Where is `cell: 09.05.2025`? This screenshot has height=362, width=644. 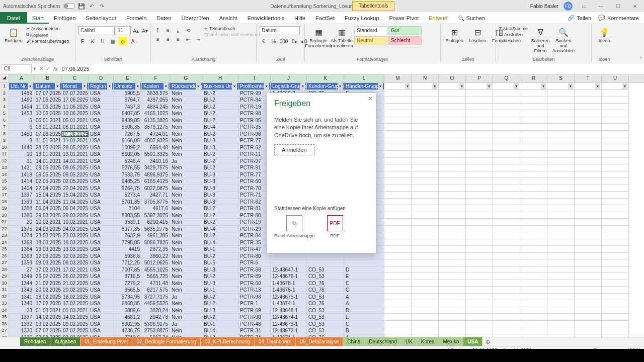
cell: 09.05.2025 is located at coordinates (75, 168).